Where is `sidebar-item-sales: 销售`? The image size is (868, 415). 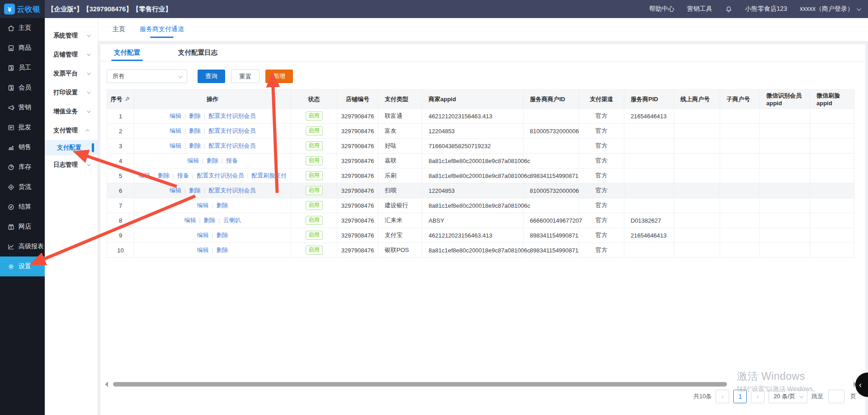
sidebar-item-sales: 销售 is located at coordinates (23, 147).